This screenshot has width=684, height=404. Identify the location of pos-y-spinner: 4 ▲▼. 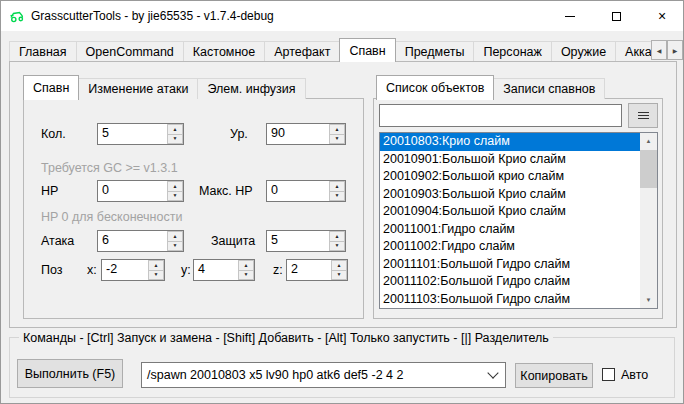
(224, 270).